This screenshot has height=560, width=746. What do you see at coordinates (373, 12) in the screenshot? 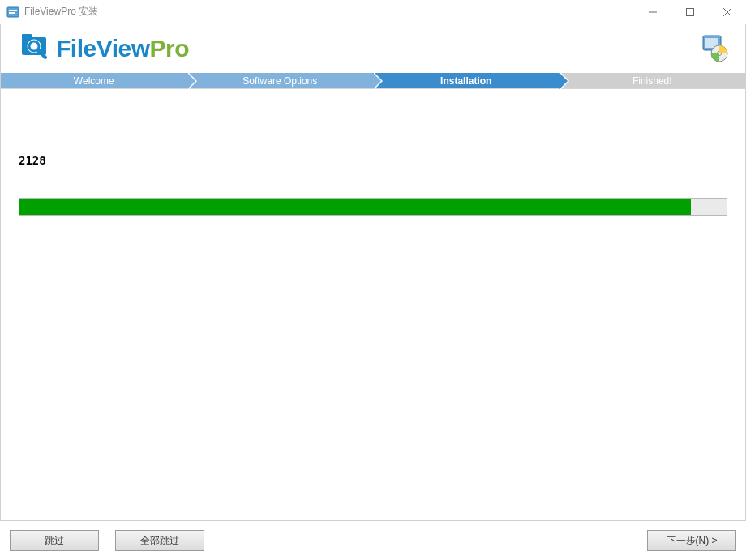
I see `titlebar: FileViewPro 安装` at bounding box center [373, 12].